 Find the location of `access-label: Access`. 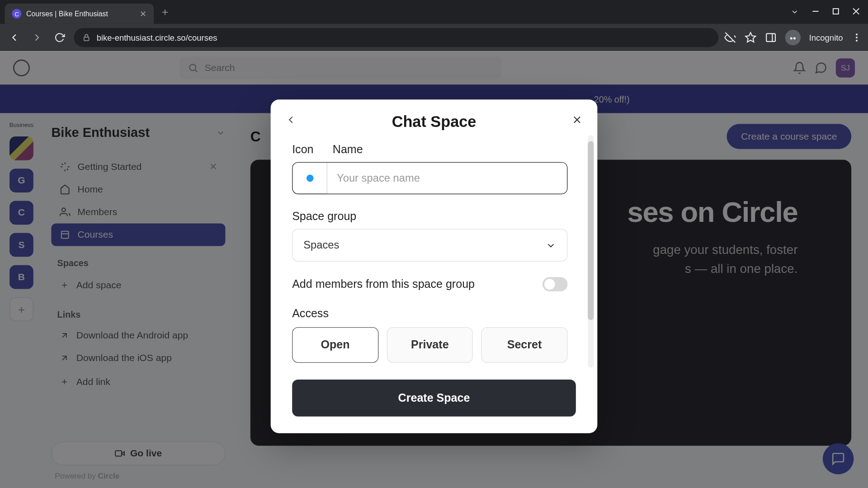

access-label: Access is located at coordinates (429, 314).